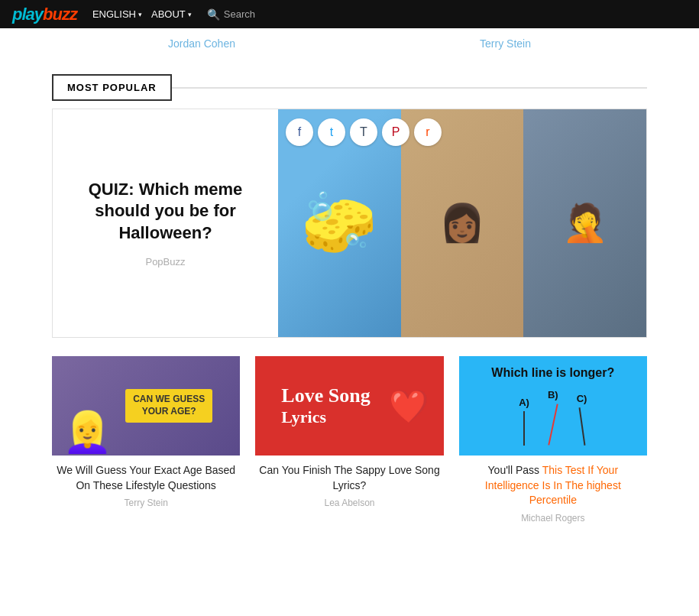 The image size is (699, 616). Describe the element at coordinates (396, 132) in the screenshot. I see `pinterest-share-icon: P` at that location.